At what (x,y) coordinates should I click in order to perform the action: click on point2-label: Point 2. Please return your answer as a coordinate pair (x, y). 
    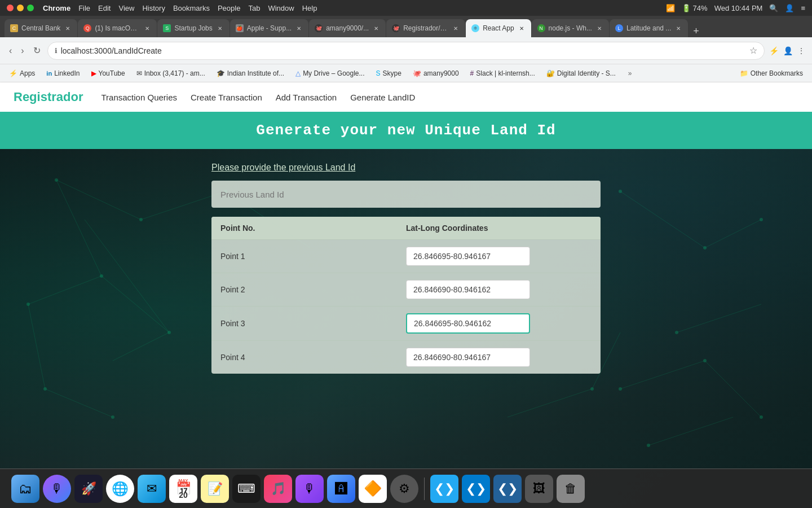
    Looking at the image, I should click on (314, 290).